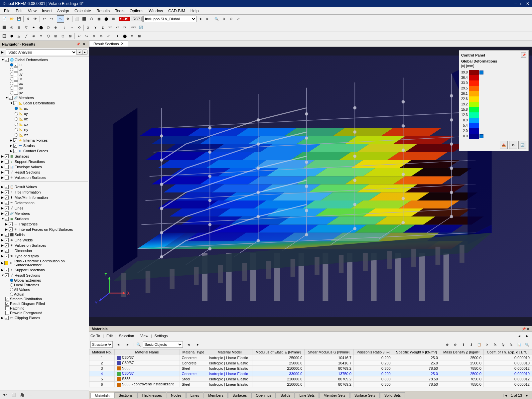 The height and width of the screenshot is (399, 532). Describe the element at coordinates (45, 275) in the screenshot. I see `nav-rs2-header: ▼ ╱ Result Sections` at that location.